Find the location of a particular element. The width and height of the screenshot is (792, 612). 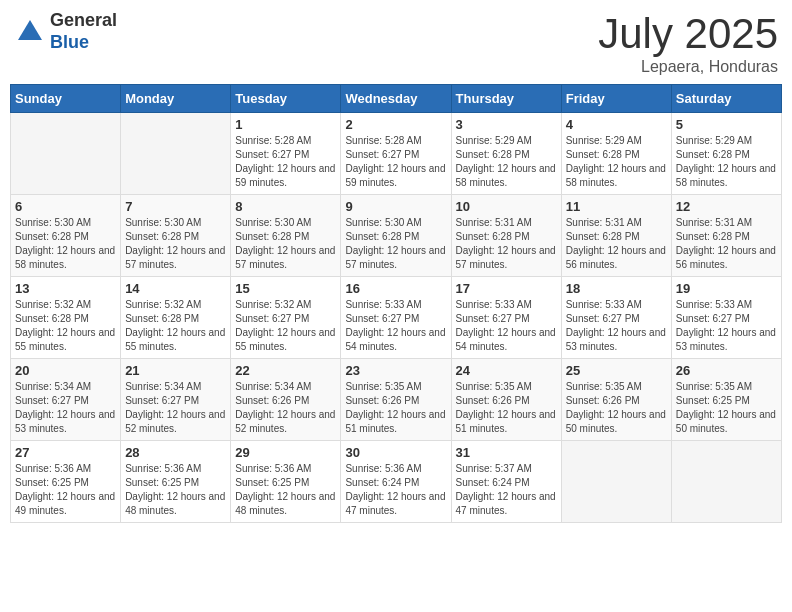

day-number: 30 is located at coordinates (396, 452).